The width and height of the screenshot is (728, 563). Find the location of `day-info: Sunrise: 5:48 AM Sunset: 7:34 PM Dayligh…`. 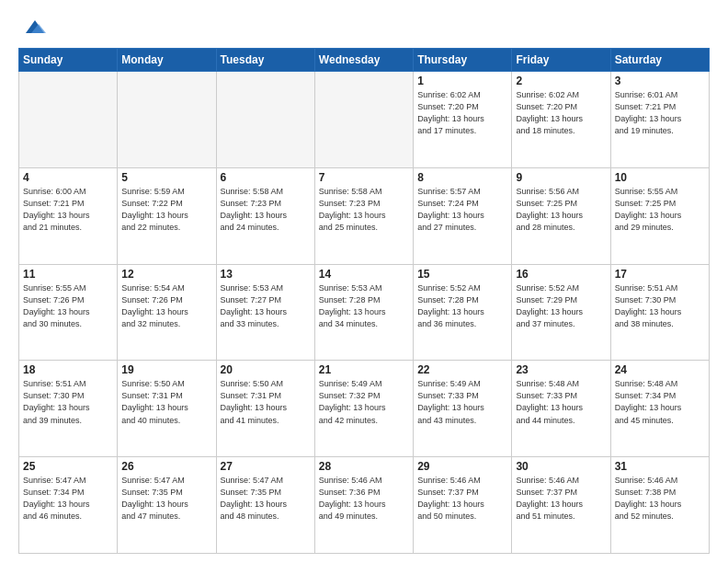

day-info: Sunrise: 5:48 AM Sunset: 7:34 PM Dayligh… is located at coordinates (660, 402).